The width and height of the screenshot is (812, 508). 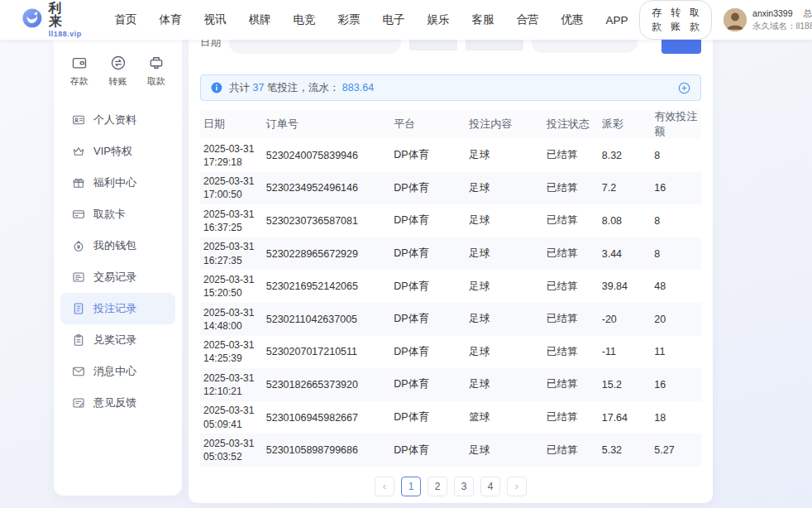 What do you see at coordinates (118, 63) in the screenshot?
I see `transfer-icon` at bounding box center [118, 63].